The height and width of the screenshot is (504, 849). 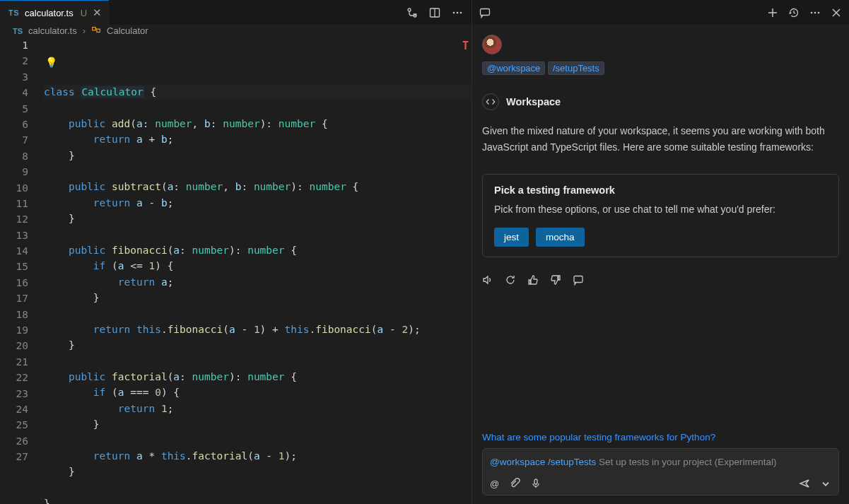 I want to click on code-line: return a * this.factorial(a - 1);, so click(x=257, y=456).